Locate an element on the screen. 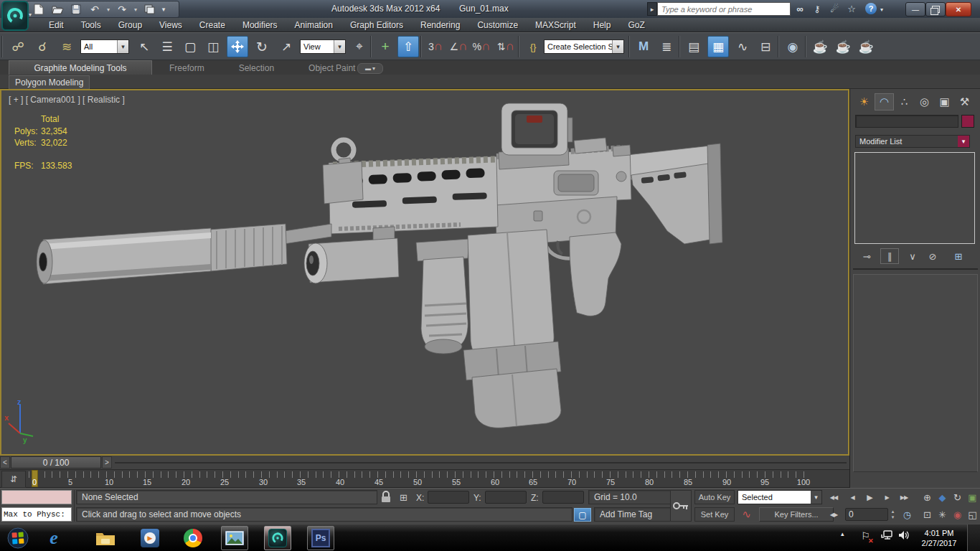 The image size is (980, 551). help-dropdown-icon: ▾ is located at coordinates (882, 10).